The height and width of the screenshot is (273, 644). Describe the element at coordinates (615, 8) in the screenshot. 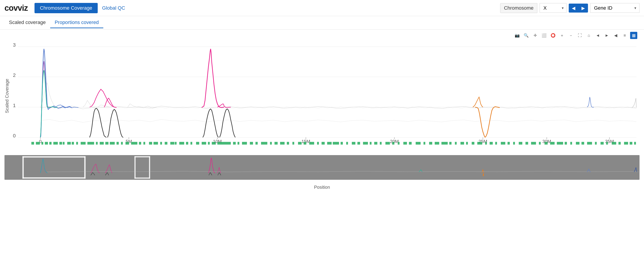

I see `gene-id-select: Gene ID` at that location.